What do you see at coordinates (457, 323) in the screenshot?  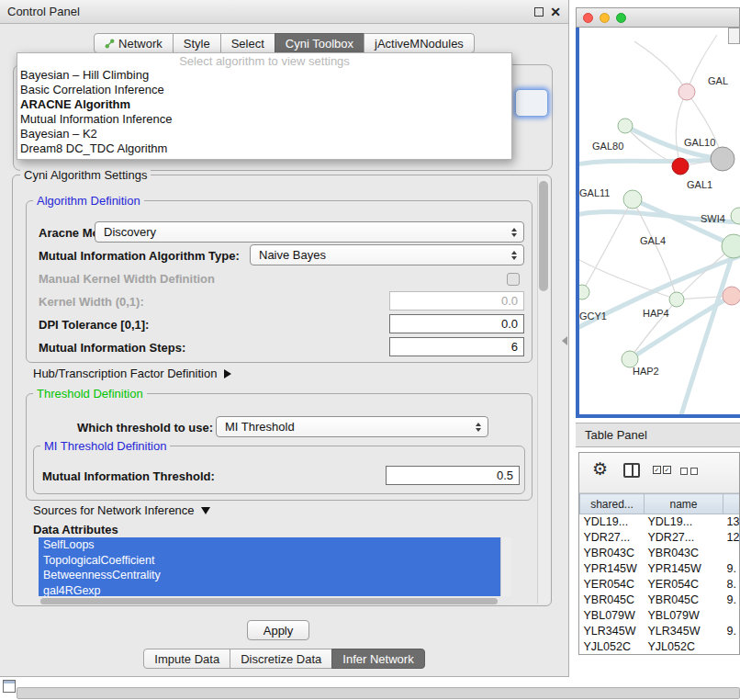 I see `dpi-tolerance-input` at bounding box center [457, 323].